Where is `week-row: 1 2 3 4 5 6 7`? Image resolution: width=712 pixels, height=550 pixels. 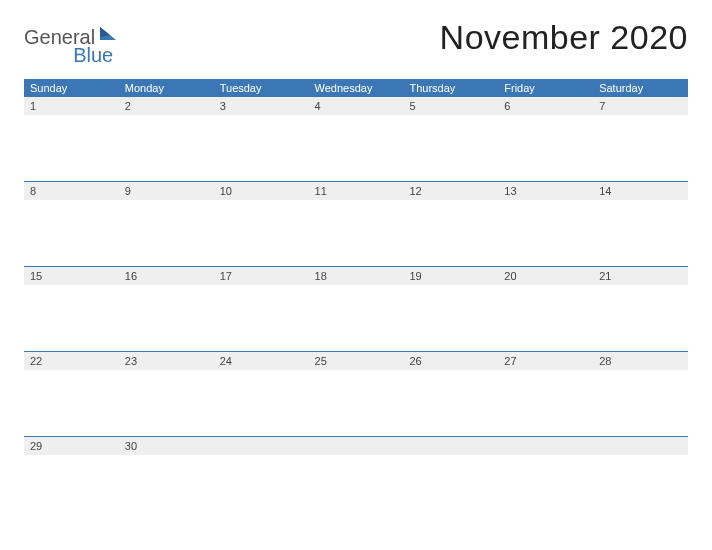
week-row: 1 2 3 4 5 6 7 is located at coordinates (356, 139).